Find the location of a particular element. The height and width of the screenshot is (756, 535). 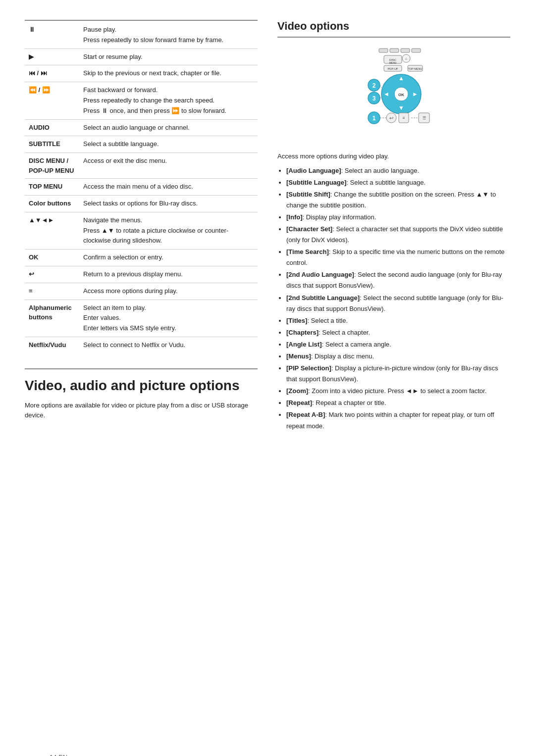

button-label: ⏮ / ⏭ is located at coordinates (52, 74).